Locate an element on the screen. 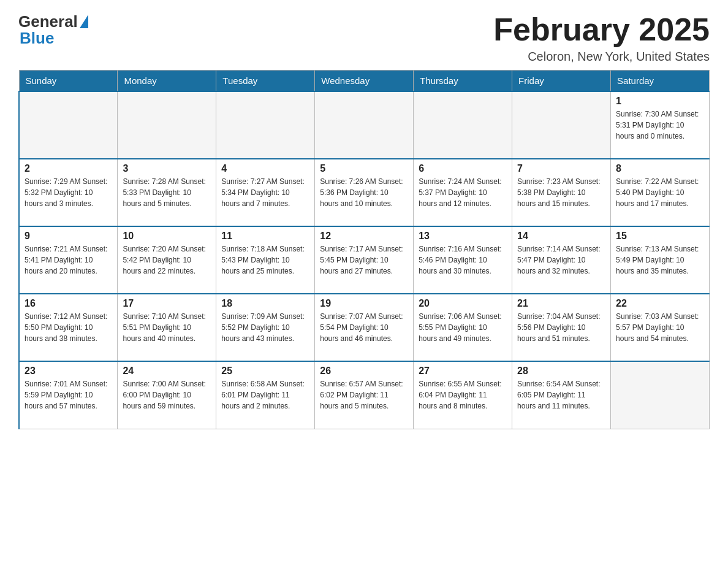  day-of-week-header: Sunday is located at coordinates (69, 81).